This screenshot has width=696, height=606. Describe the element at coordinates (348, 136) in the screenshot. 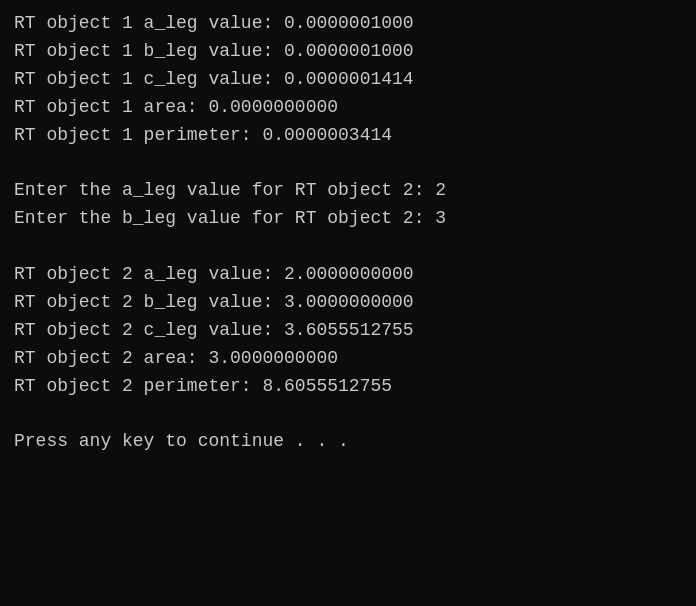

I see `terminal-line: RT object 1 perimeter: 0.0000003414` at that location.